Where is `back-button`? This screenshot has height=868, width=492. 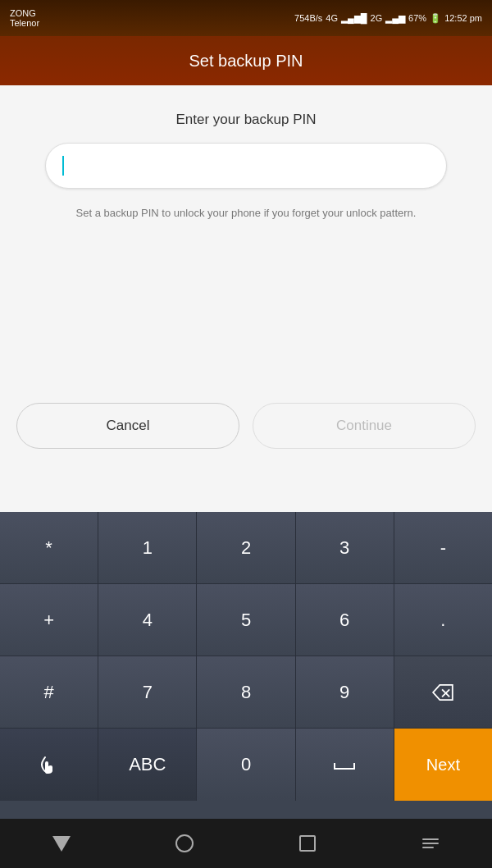 back-button is located at coordinates (61, 843).